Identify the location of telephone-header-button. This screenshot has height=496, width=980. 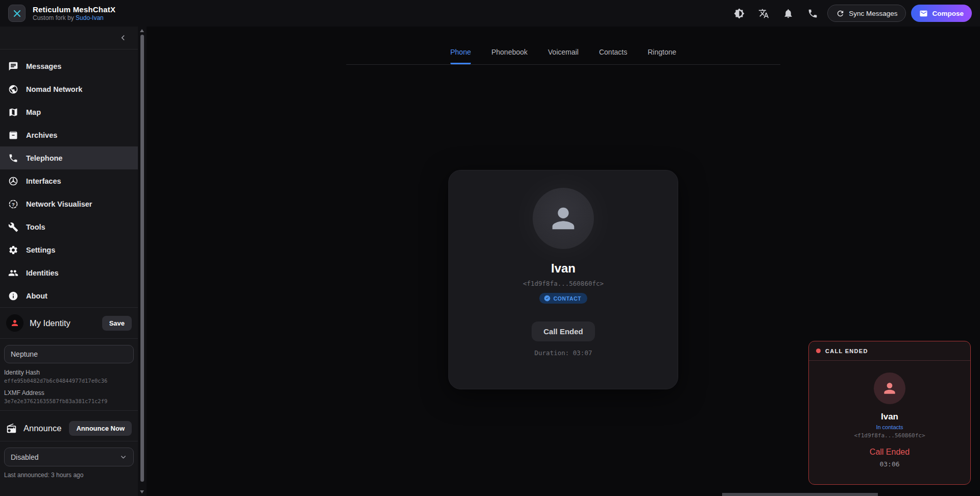
(812, 13).